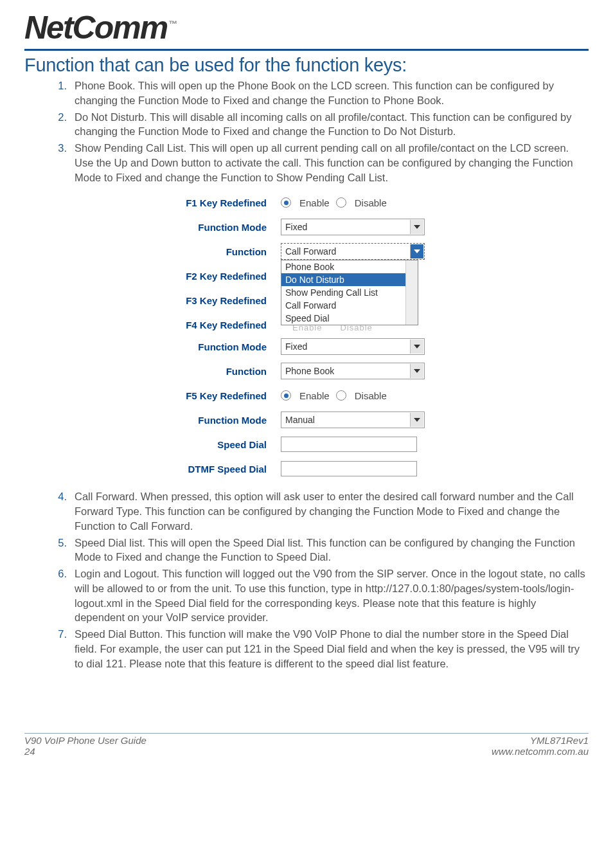  Describe the element at coordinates (207, 445) in the screenshot. I see `speed-dial-label: Speed Dial` at that location.